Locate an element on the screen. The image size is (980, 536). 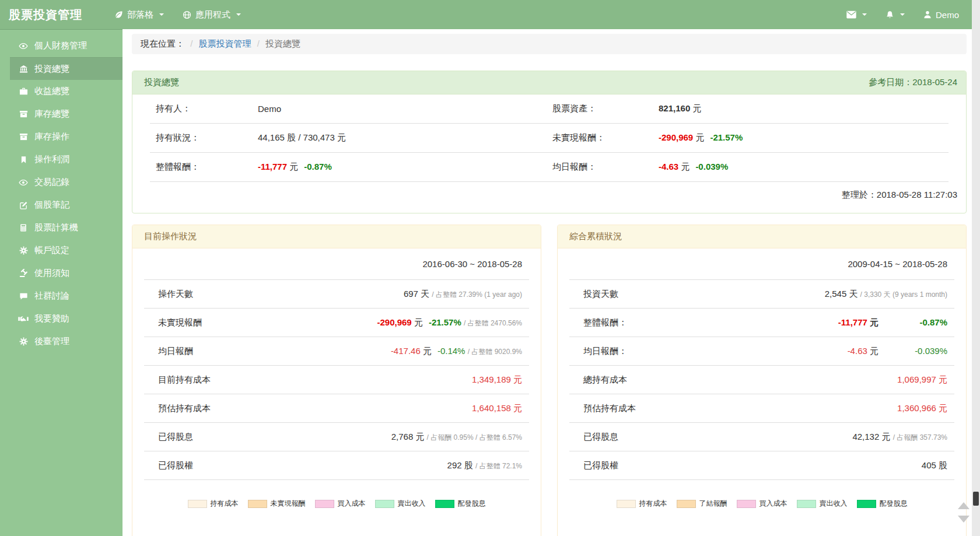
row-stock-rights-received: 已得股權 405 股 is located at coordinates (762, 465).